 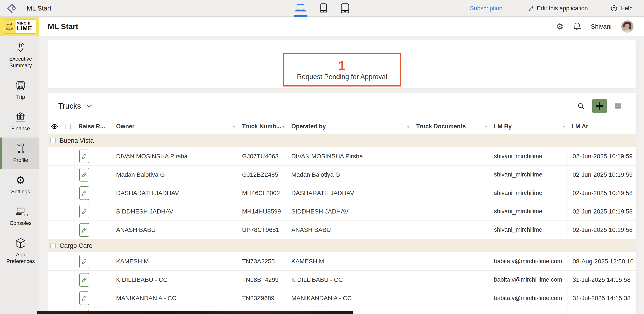 I want to click on cell-operated-by: SIDDHESH JADHAV, so click(x=350, y=212).